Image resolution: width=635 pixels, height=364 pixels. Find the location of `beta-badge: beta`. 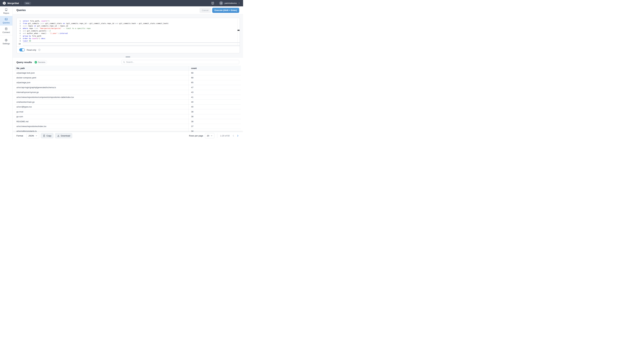

beta-badge: beta is located at coordinates (28, 3).